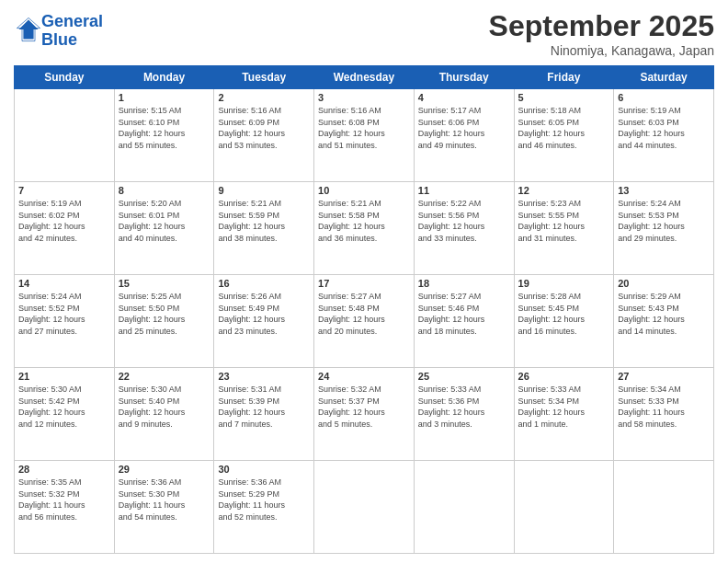  What do you see at coordinates (564, 77) in the screenshot?
I see `calendar-header-friday: Friday` at bounding box center [564, 77].